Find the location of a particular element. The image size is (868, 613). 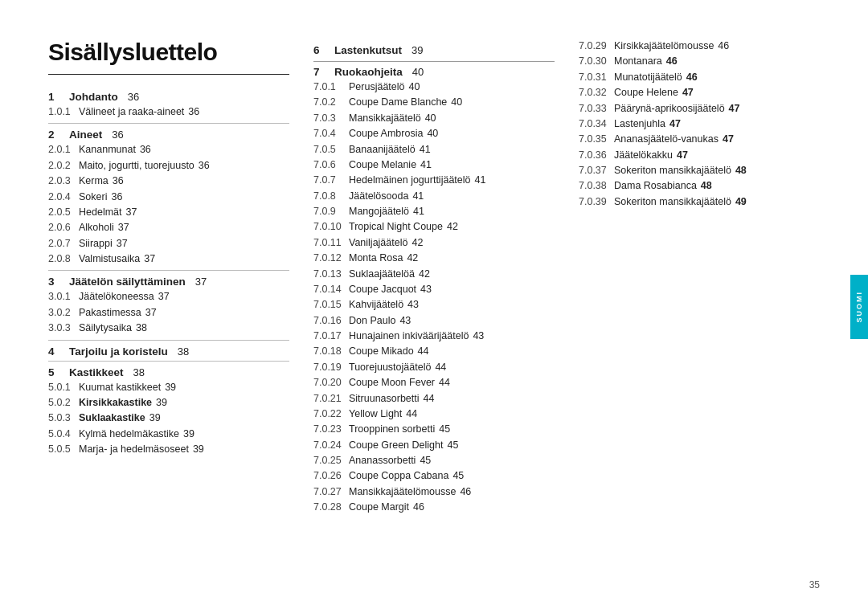

entry-2.0.6: 2.0.6Alkoholi37 is located at coordinates (169, 228).